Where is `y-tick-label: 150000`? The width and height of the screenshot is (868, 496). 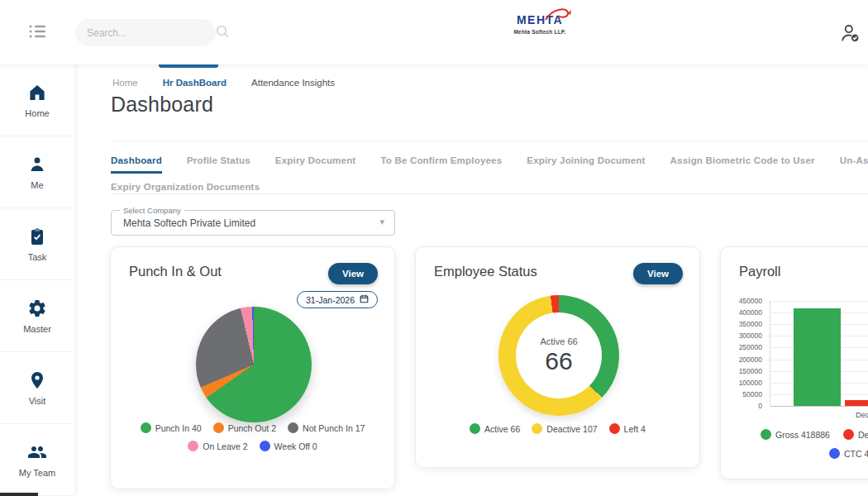
y-tick-label: 150000 is located at coordinates (751, 371).